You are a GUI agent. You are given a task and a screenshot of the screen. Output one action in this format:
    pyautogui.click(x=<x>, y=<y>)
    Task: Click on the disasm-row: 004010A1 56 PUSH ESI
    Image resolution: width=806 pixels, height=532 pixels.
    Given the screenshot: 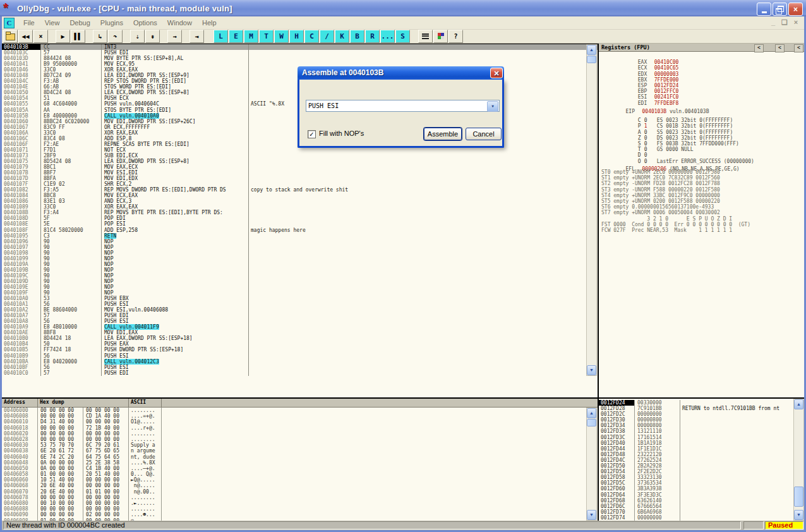 What is the action you would take?
    pyautogui.click(x=299, y=305)
    